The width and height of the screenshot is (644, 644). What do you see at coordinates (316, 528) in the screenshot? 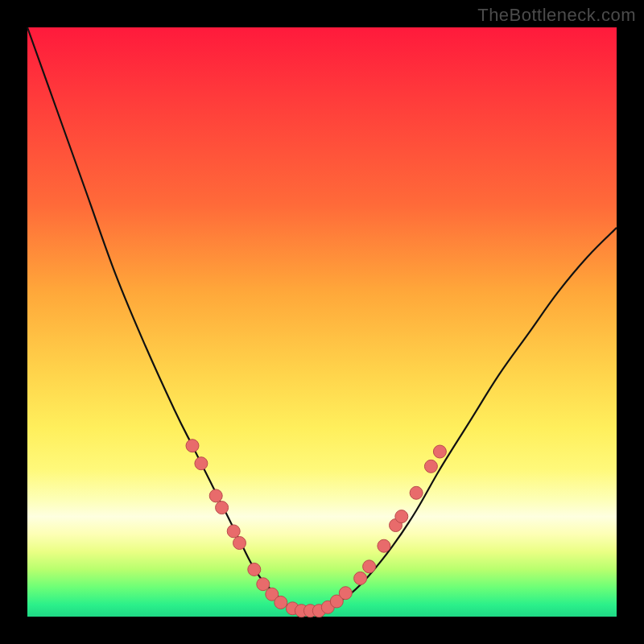
I see `marker-group` at bounding box center [316, 528].